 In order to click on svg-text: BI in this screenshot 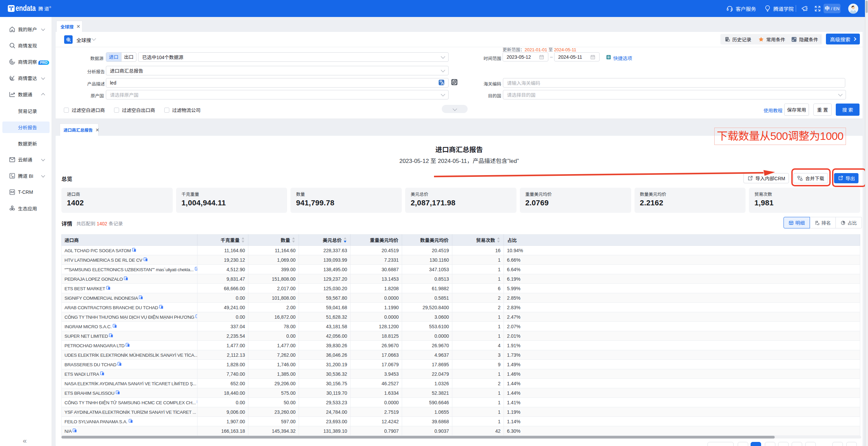, I will do `click(13, 176)`.